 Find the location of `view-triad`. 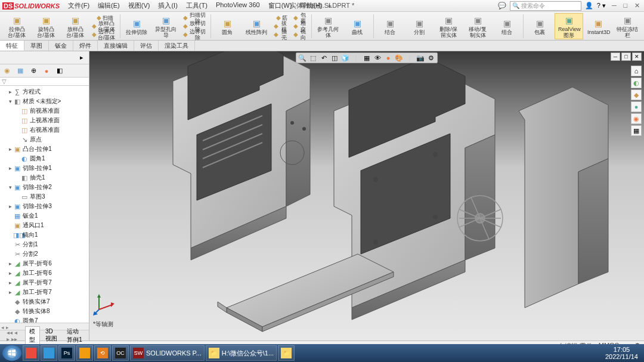

view-triad is located at coordinates (105, 304).